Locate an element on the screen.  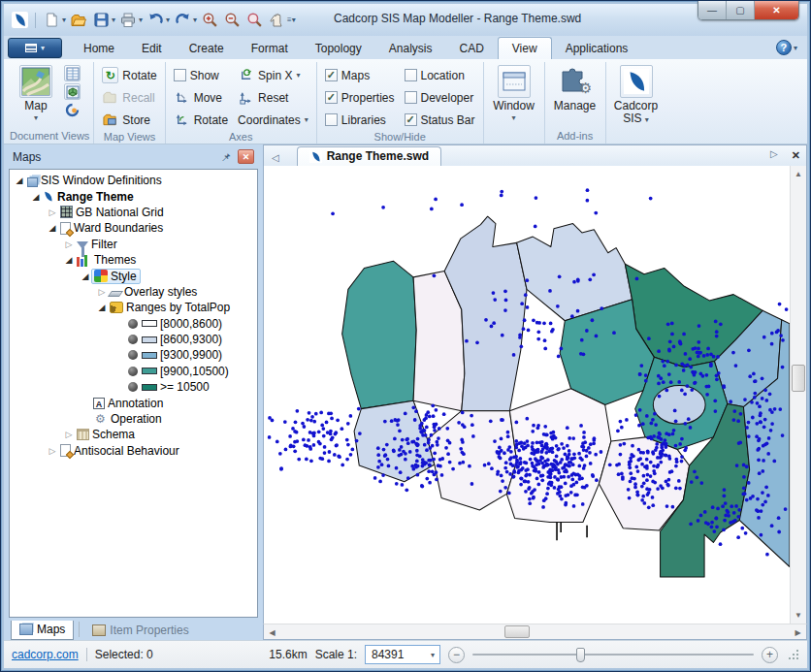
developer-checkbox is located at coordinates (411, 97).